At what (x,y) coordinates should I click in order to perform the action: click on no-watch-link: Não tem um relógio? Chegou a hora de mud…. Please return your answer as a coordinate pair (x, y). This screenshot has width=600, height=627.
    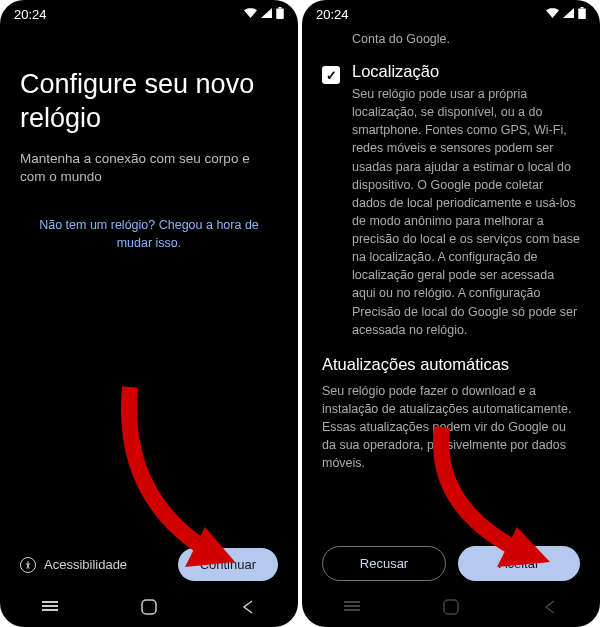
    Looking at the image, I should click on (149, 234).